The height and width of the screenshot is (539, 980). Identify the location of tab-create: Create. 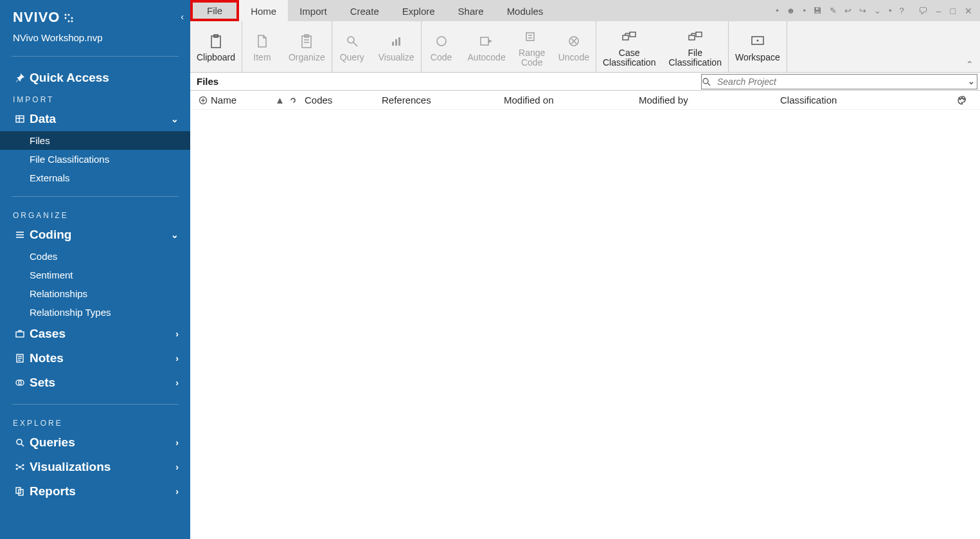
(365, 10).